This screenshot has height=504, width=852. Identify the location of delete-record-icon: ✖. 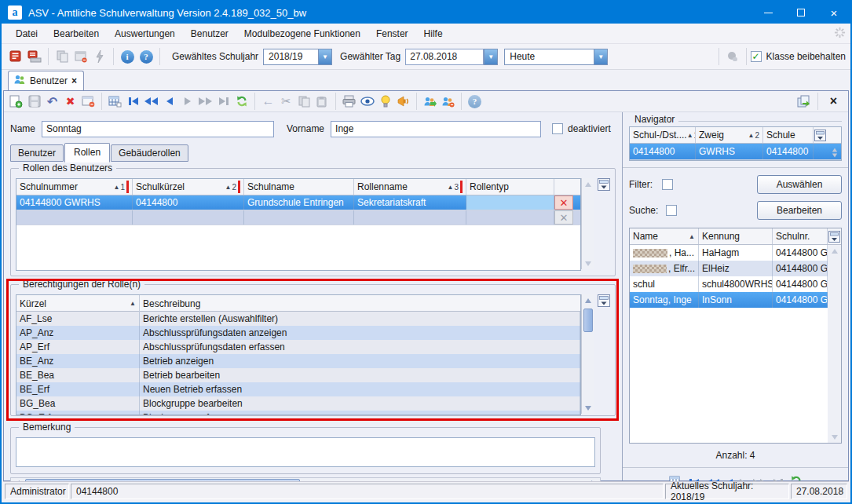
(71, 101).